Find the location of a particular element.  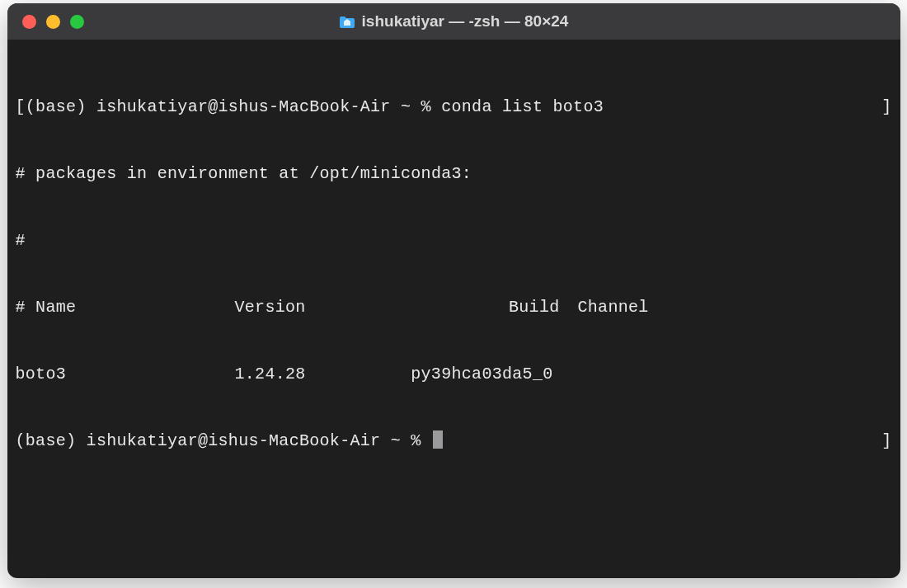

header-name: # Name is located at coordinates (125, 307).